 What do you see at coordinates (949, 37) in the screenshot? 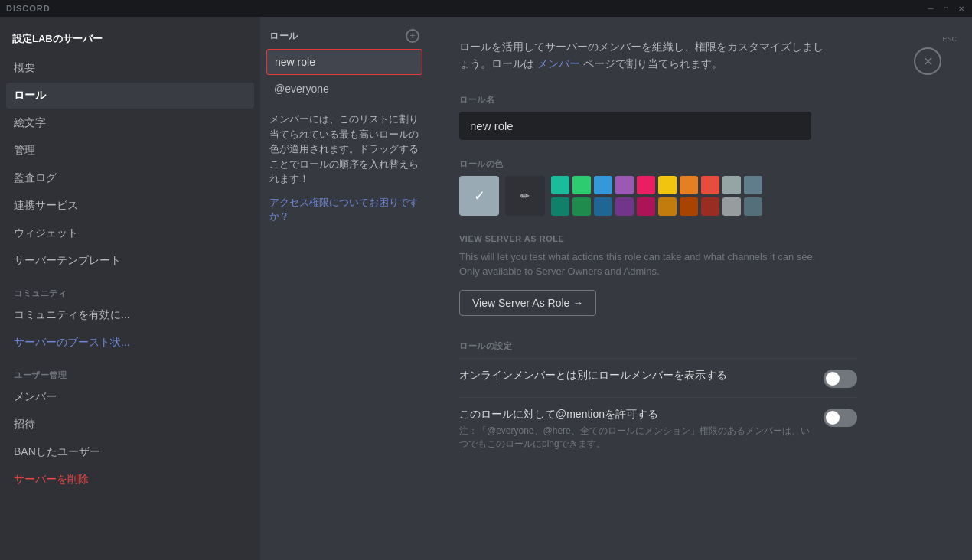
I see `close-settings-button: ✕ ESC` at bounding box center [949, 37].